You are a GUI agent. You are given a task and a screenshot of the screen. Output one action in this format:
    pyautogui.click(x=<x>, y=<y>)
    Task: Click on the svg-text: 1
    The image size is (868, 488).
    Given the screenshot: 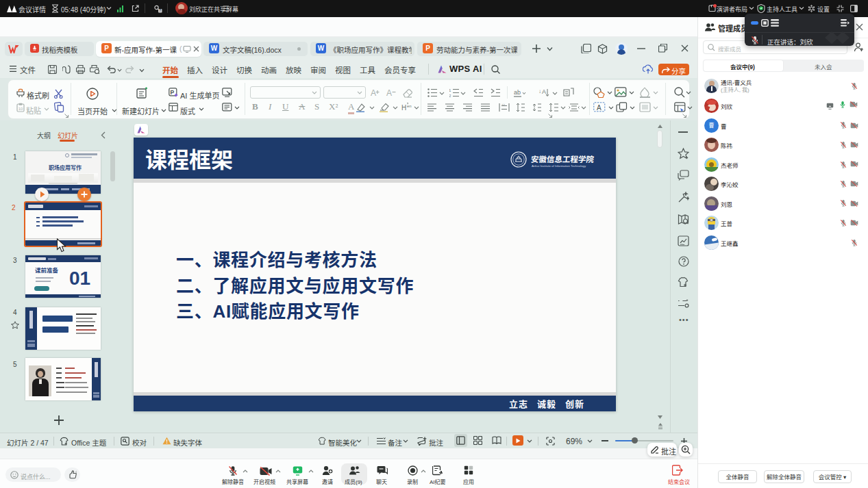 What is the action you would take?
    pyautogui.click(x=451, y=90)
    